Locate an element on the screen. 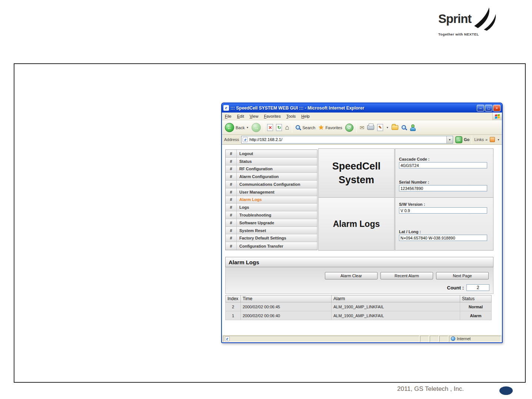 This screenshot has height=399, width=532. alarm-clear-button: Alarm Clear is located at coordinates (351, 276).